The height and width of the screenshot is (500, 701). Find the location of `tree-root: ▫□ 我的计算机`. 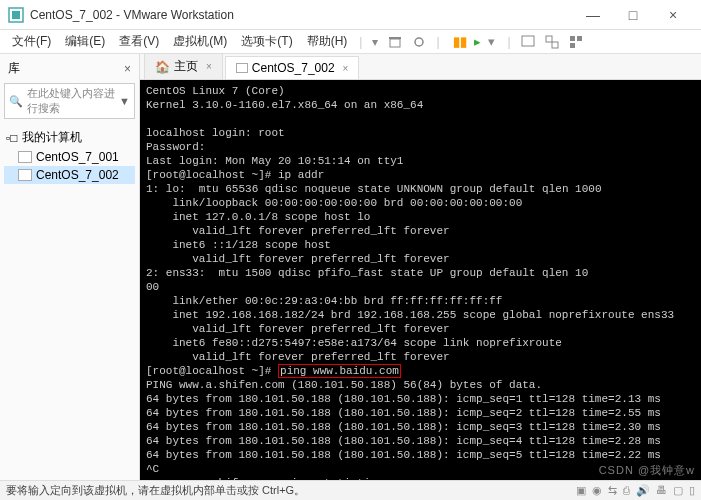

tree-root: ▫□ 我的计算机 is located at coordinates (70, 138).